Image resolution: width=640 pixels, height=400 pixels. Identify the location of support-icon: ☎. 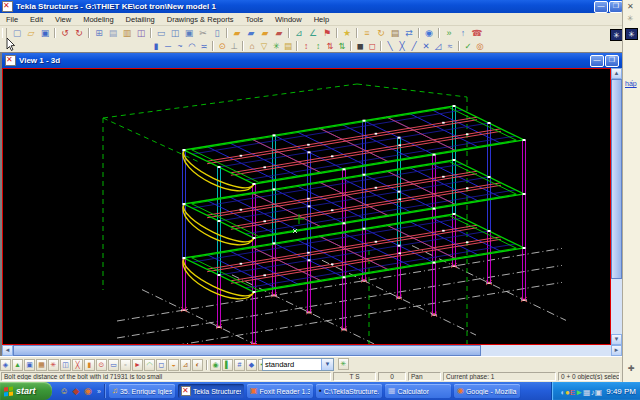
(477, 33).